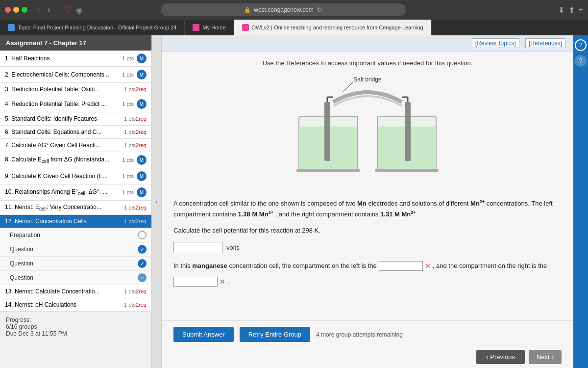 The height and width of the screenshot is (368, 588). I want to click on blank-right-icon: ✕, so click(222, 282).